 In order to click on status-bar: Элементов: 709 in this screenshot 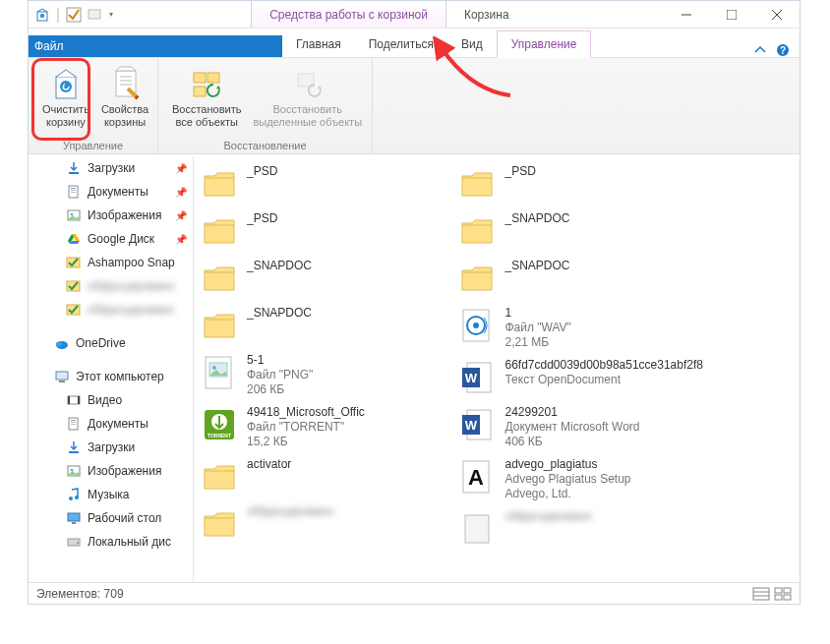, I will do `click(414, 593)`.